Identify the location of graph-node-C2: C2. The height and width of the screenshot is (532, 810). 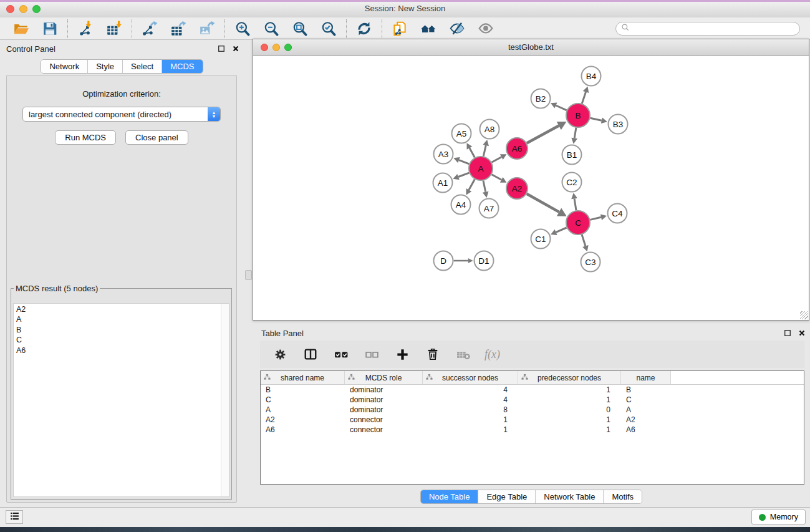
(572, 182).